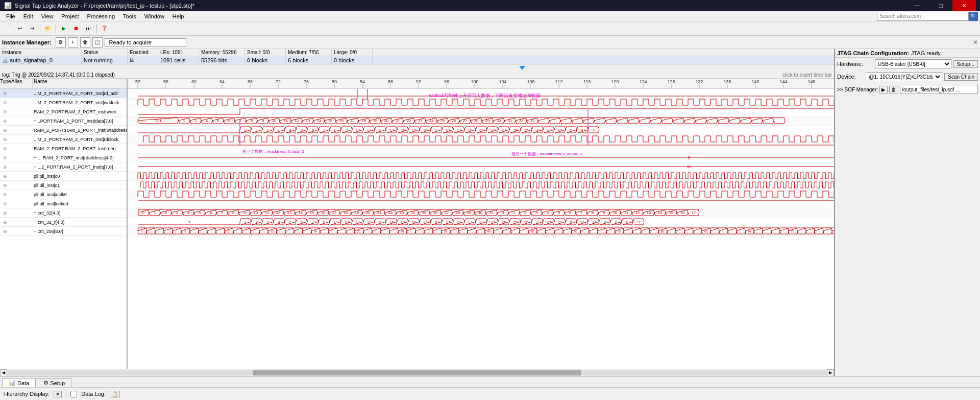 The width and height of the screenshot is (980, 400). What do you see at coordinates (76, 29) in the screenshot?
I see `stop-button: ⏹` at bounding box center [76, 29].